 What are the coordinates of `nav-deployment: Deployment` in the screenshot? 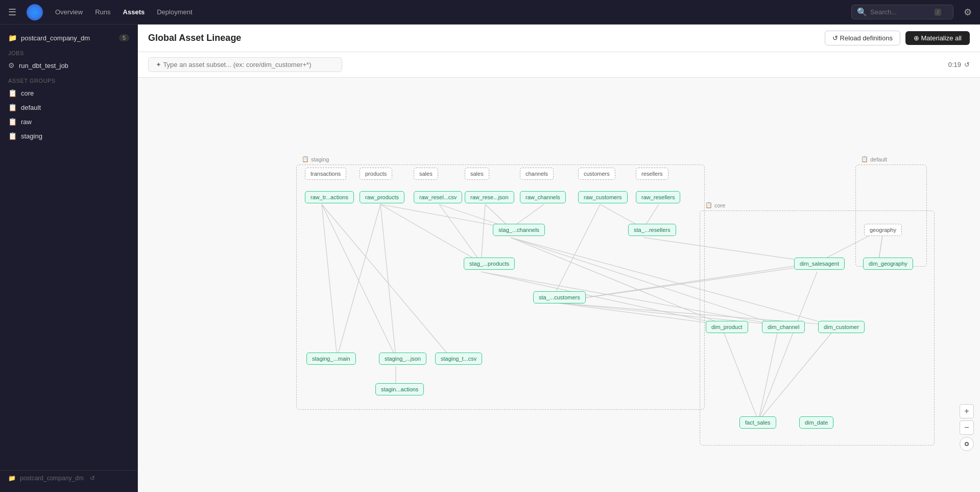 It's located at (175, 12).